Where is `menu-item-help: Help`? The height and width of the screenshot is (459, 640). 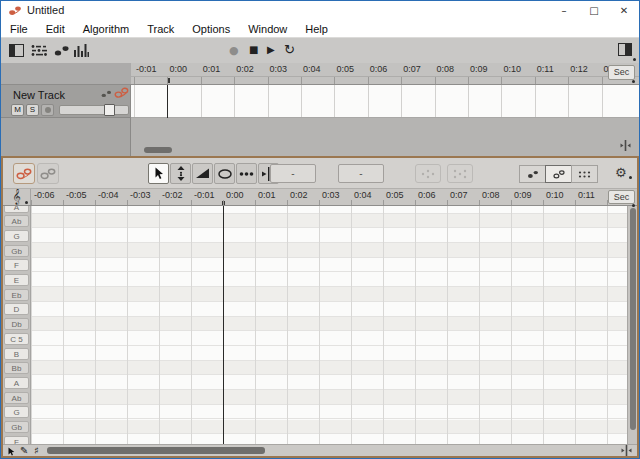 menu-item-help: Help is located at coordinates (316, 29).